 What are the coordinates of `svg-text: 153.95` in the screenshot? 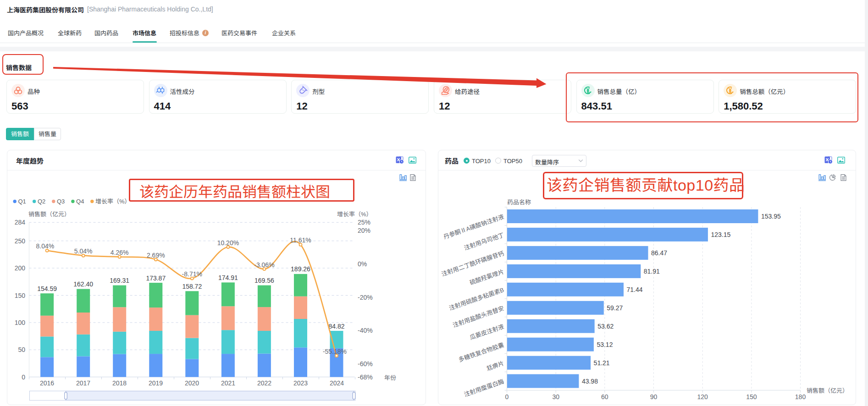 It's located at (771, 216).